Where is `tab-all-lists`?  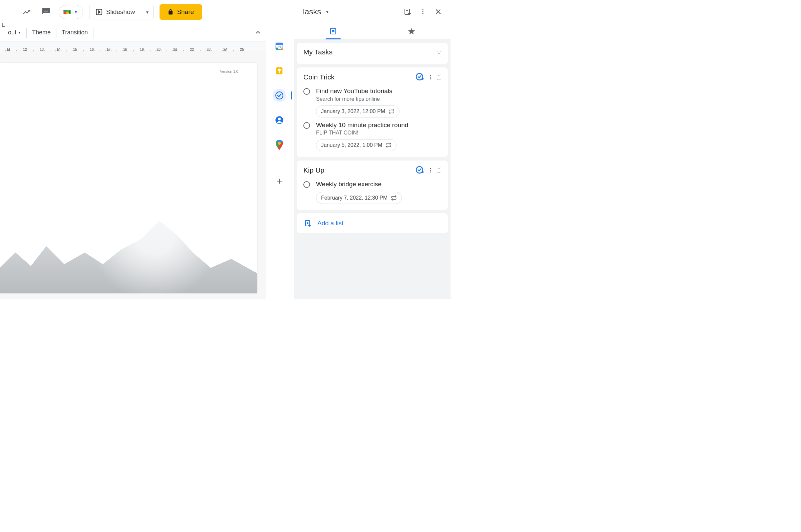
tab-all-lists is located at coordinates (333, 31).